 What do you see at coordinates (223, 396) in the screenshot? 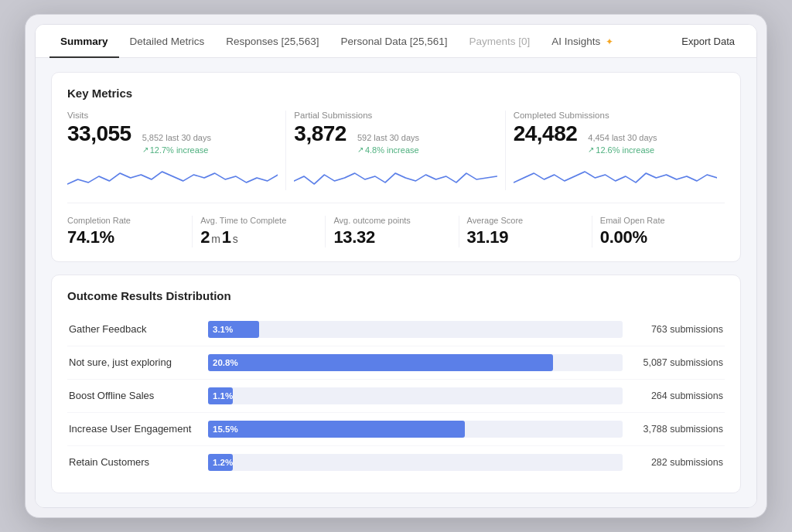
I see `outcome-bar-pct: 1.1%` at bounding box center [223, 396].